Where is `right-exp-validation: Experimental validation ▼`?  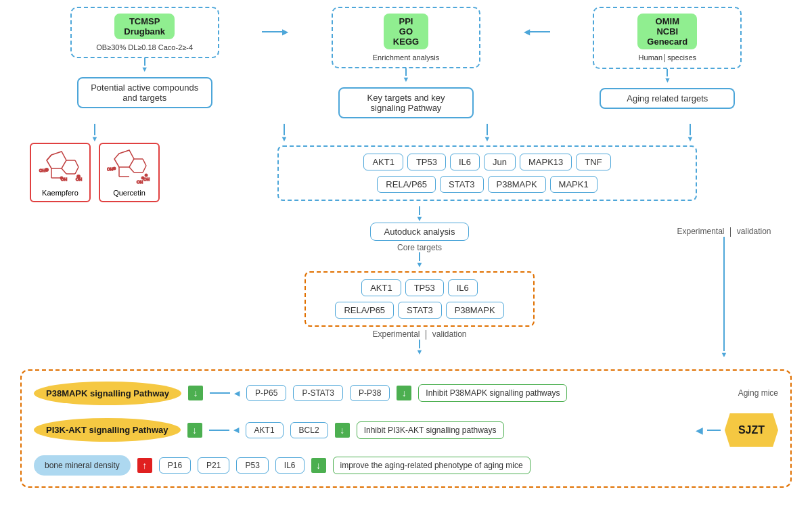
right-exp-validation: Experimental validation ▼ is located at coordinates (724, 283).